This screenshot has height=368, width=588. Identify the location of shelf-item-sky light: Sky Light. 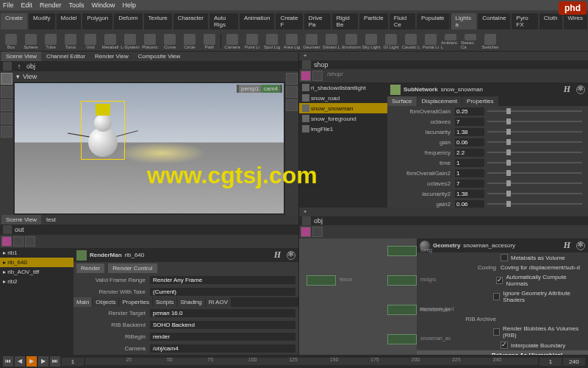
(371, 41).